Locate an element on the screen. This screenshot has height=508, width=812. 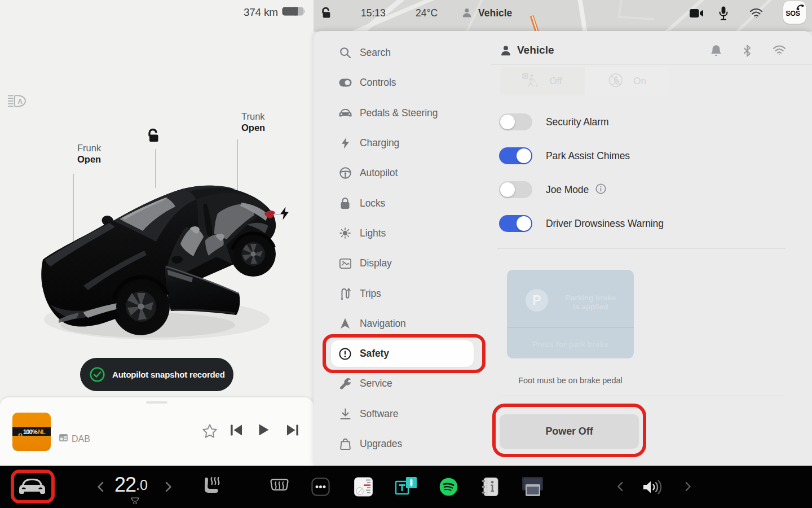
toggle-row-joe-mode: Joe Mode is located at coordinates (553, 190).